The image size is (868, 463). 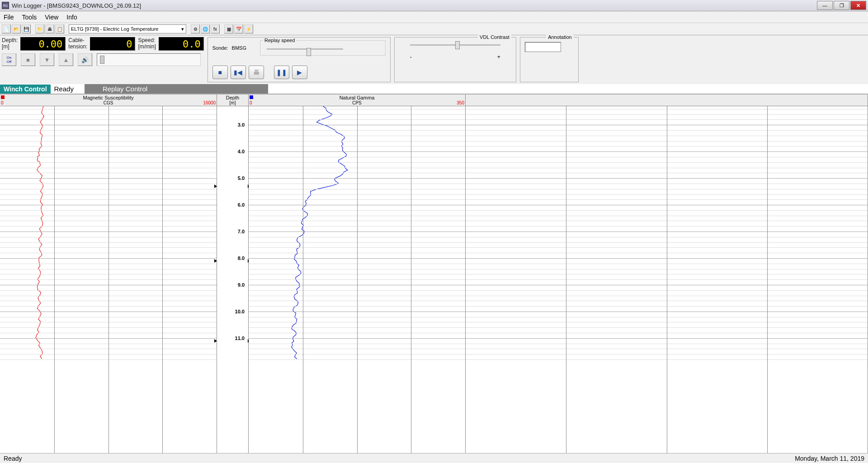 What do you see at coordinates (830, 458) in the screenshot?
I see `statusbar-right: Monday, March 11, 2019` at bounding box center [830, 458].